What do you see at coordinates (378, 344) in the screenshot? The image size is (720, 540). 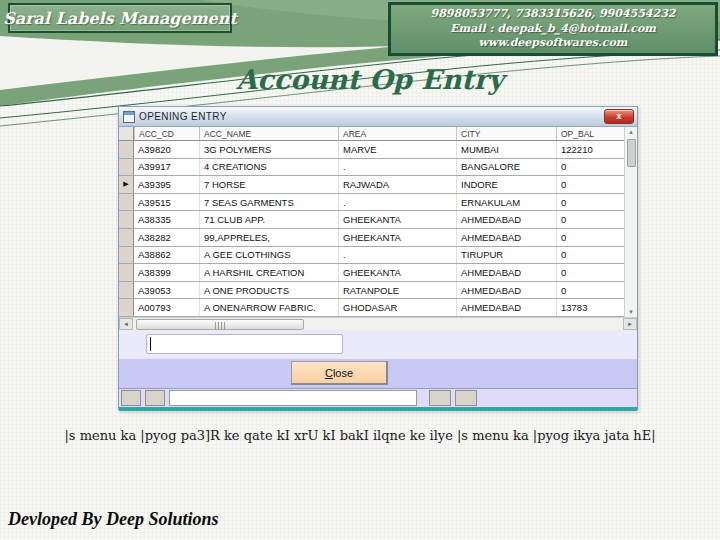 I see `search-area` at bounding box center [378, 344].